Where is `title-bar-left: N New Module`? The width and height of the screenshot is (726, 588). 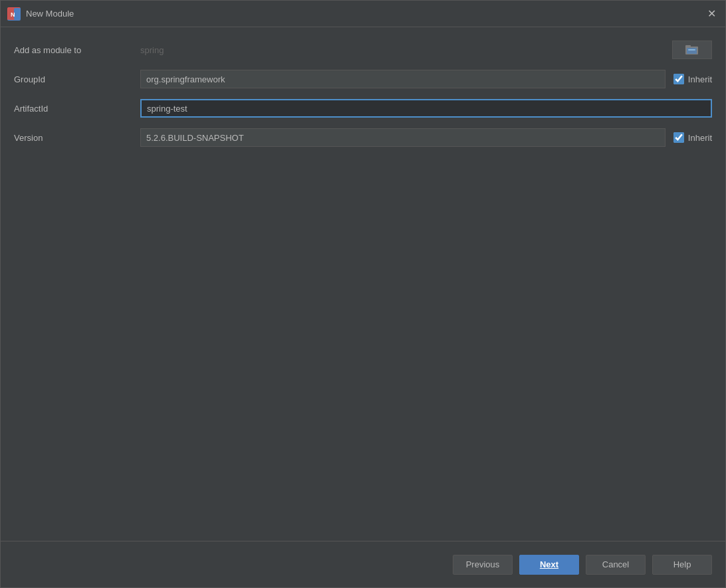
title-bar-left: N New Module is located at coordinates (41, 14).